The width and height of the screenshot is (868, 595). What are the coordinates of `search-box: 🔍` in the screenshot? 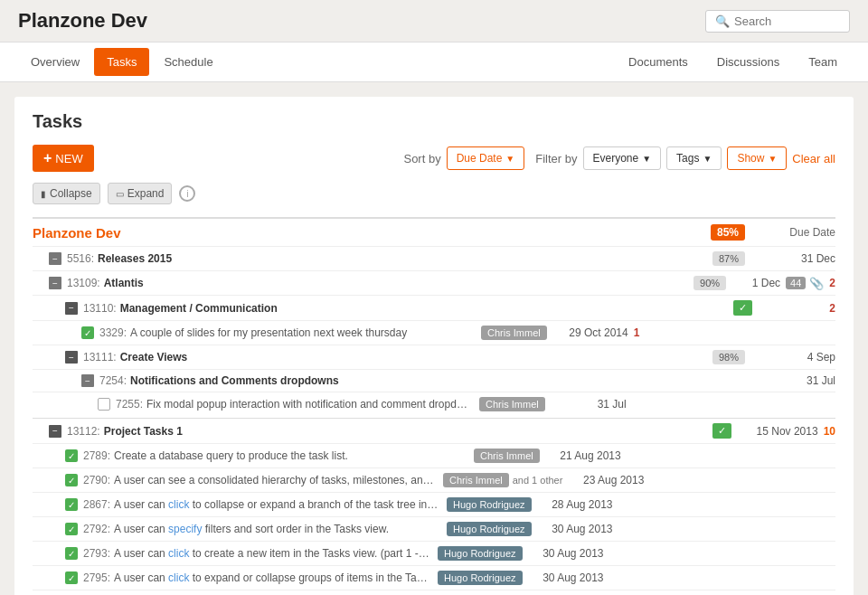 It's located at (778, 22).